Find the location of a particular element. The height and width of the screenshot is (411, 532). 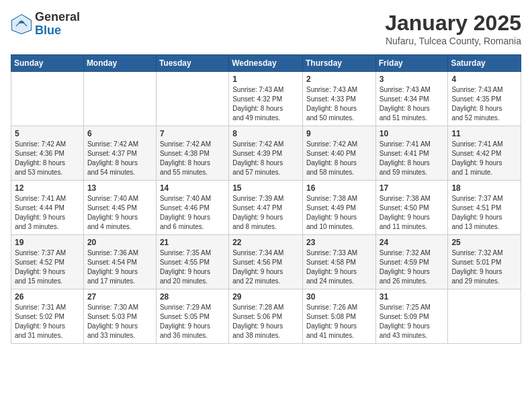

calendar-cell: 21Sunrise: 7:35 AM Sunset: 4:55 PM Dayli… is located at coordinates (192, 262).